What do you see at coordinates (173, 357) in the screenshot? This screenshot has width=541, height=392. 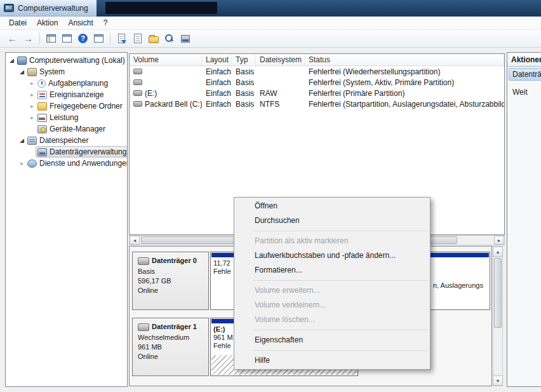 I see `disk-status: Online` at bounding box center [173, 357].